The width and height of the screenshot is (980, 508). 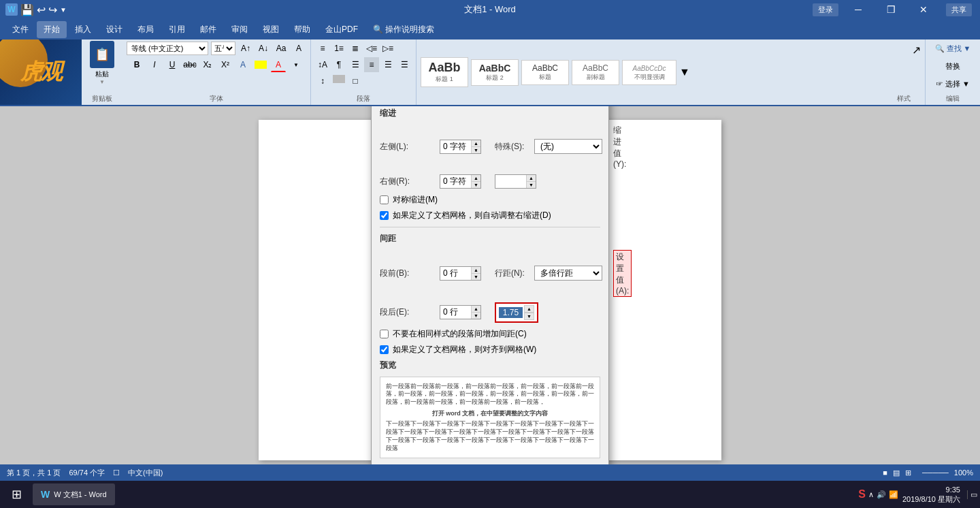 What do you see at coordinates (261, 65) in the screenshot?
I see `highlight-button` at bounding box center [261, 65].